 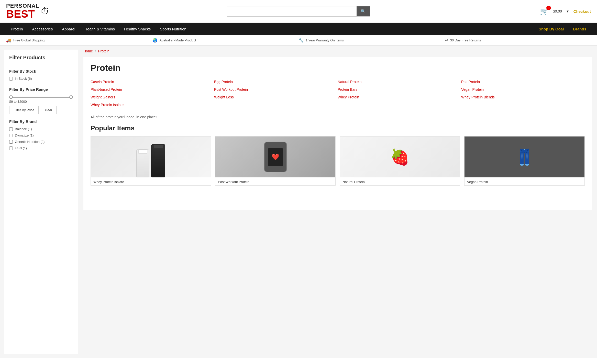 I want to click on product-card-4: 👖 Vegan Protein, so click(x=524, y=161).